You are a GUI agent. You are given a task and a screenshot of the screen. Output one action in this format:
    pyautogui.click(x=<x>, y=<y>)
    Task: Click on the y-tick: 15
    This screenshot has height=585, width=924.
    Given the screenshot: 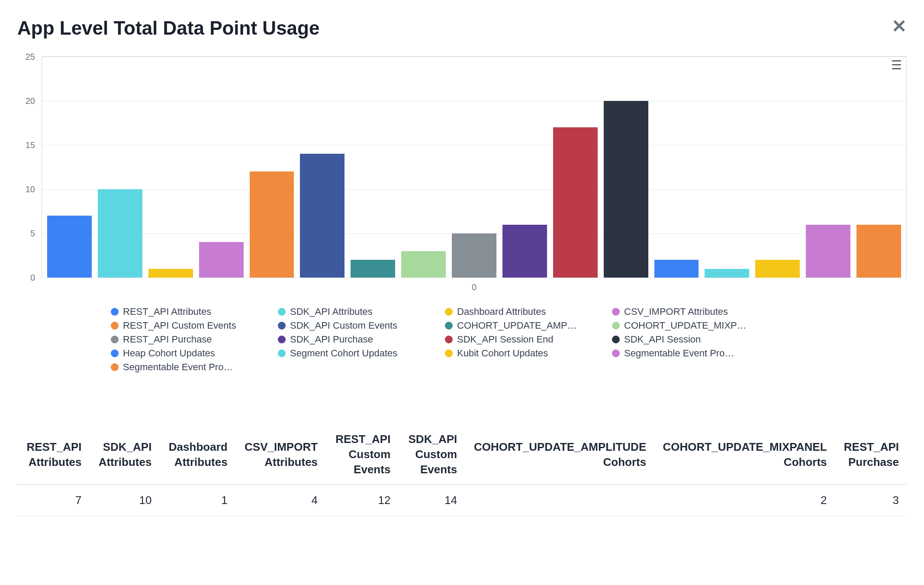 What is the action you would take?
    pyautogui.click(x=30, y=145)
    